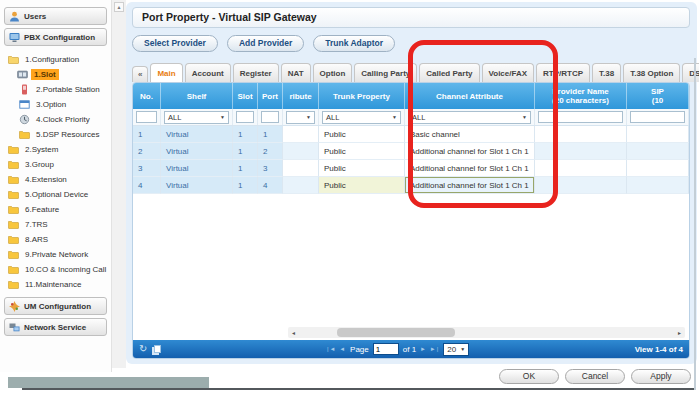 The image size is (699, 400). I want to click on col-trunk-property: Trunk Property, so click(362, 96).